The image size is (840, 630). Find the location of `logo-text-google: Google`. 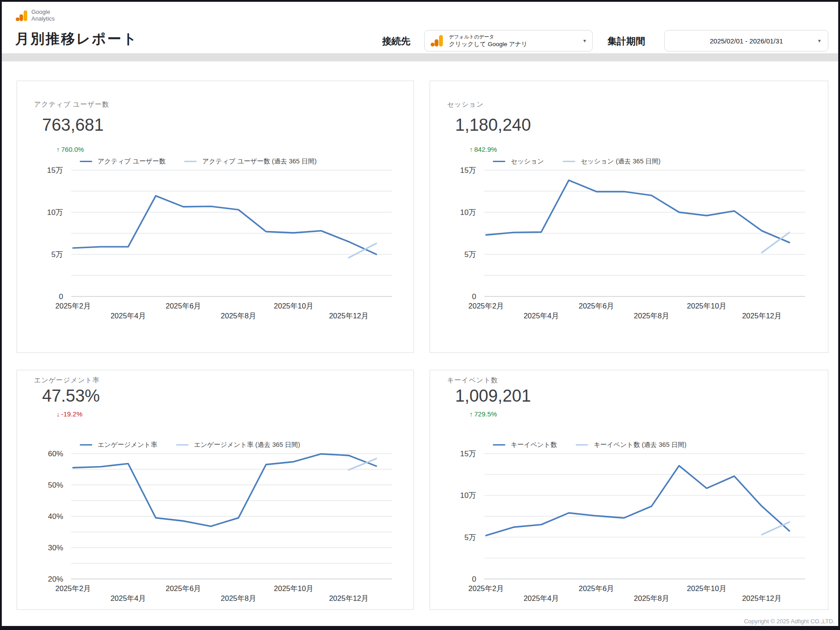

logo-text-google: Google is located at coordinates (43, 13).